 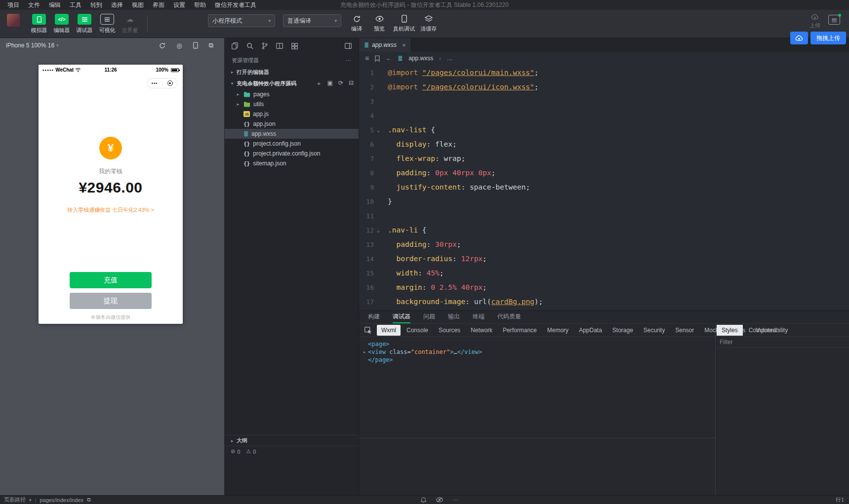 I want to click on code-line-6: 6 display: flex;, so click(x=604, y=144).